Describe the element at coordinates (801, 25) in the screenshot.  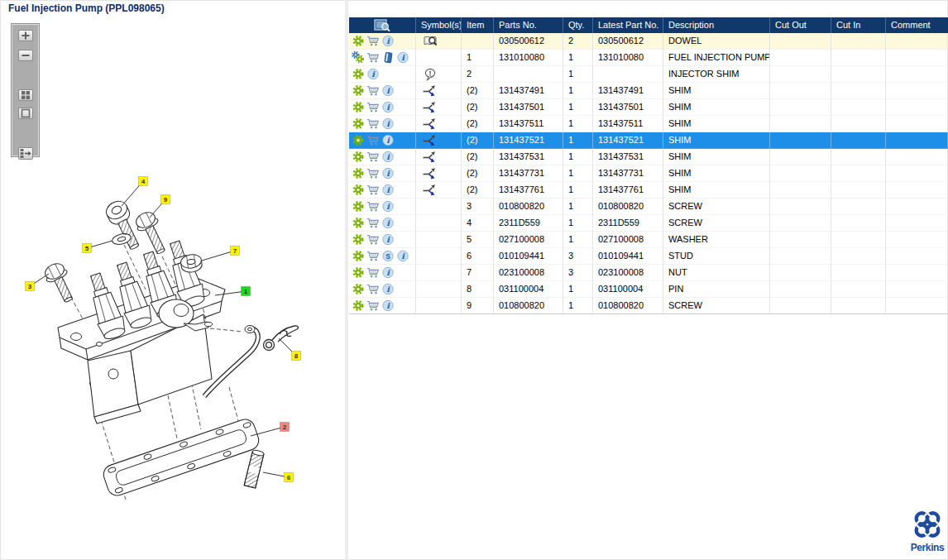
I see `column-header-cut_out: Cut Out` at that location.